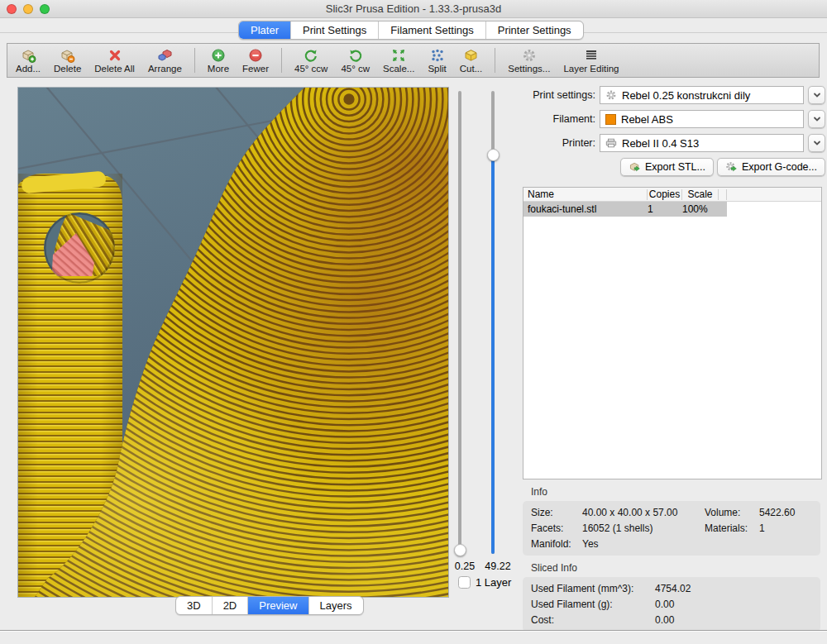 The image size is (827, 644). I want to click on used-filament-g-label: Used Filament (g):, so click(593, 604).